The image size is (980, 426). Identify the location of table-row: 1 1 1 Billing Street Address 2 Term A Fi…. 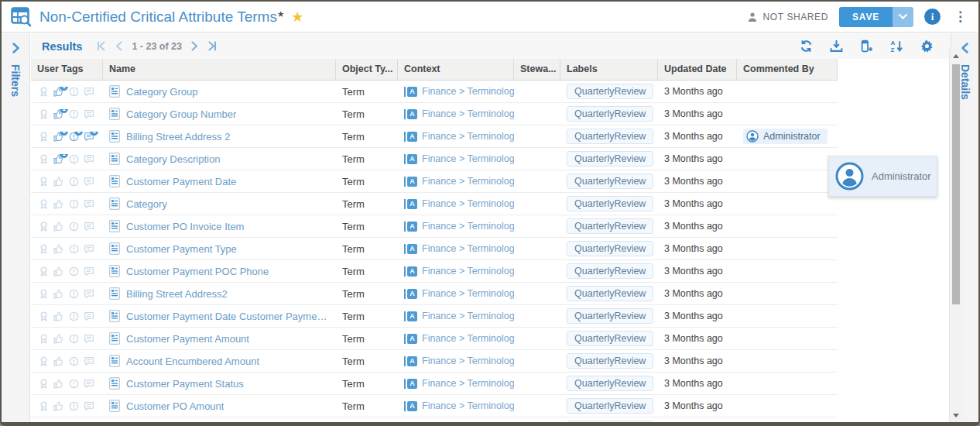
(434, 136).